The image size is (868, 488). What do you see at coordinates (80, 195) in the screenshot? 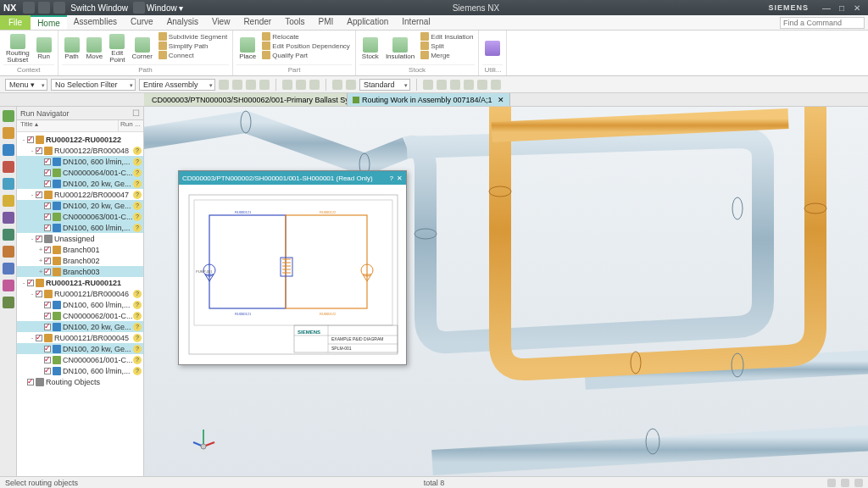
I see `tree-row: -RU000122/BR000047?` at bounding box center [80, 195].